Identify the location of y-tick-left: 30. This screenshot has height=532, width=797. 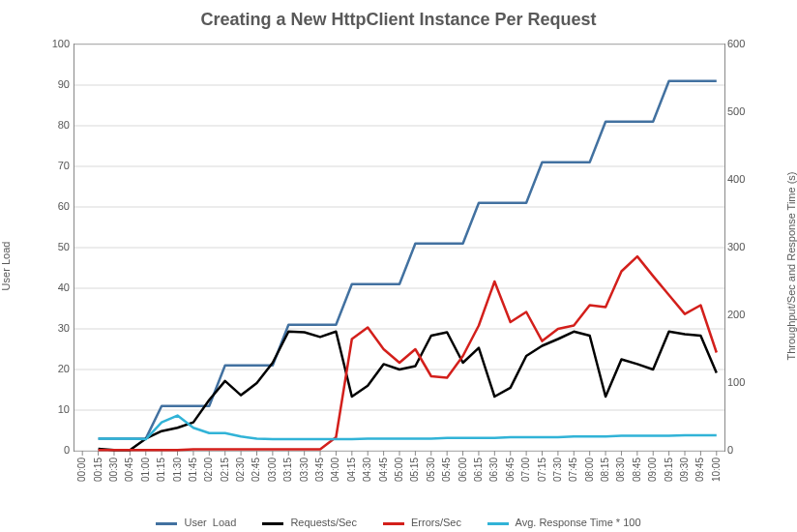
(64, 328).